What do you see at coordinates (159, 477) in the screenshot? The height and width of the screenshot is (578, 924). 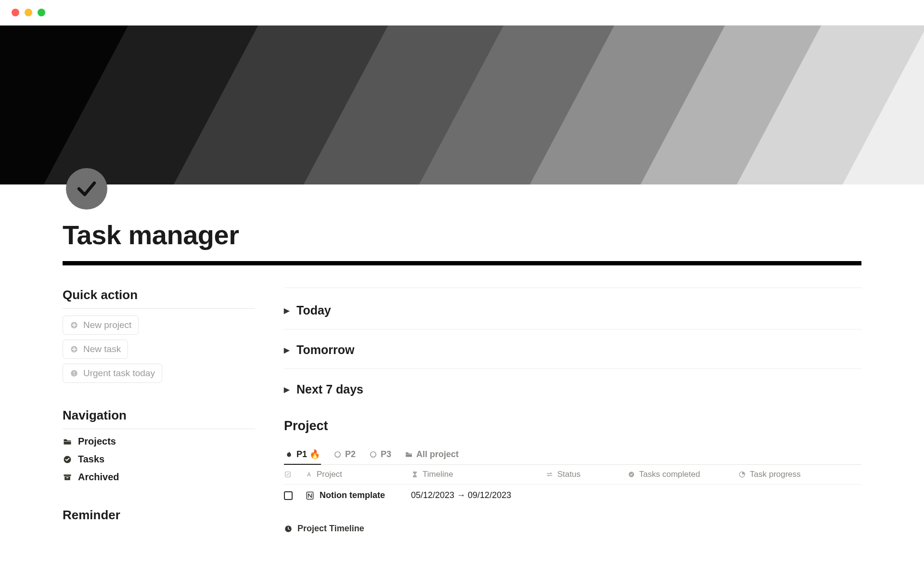 I see `nav-archived: Archived` at bounding box center [159, 477].